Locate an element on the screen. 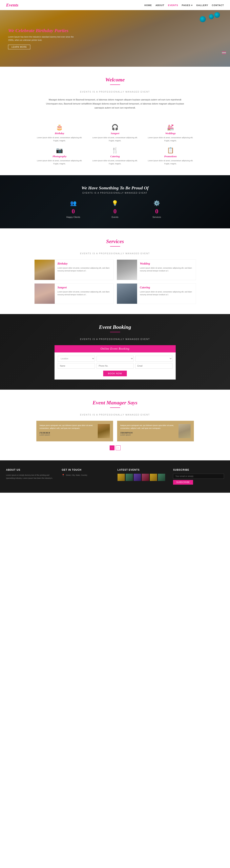 Image resolution: width=230 pixels, height=868 pixels. stat-events: 💡 0 Events is located at coordinates (115, 209).